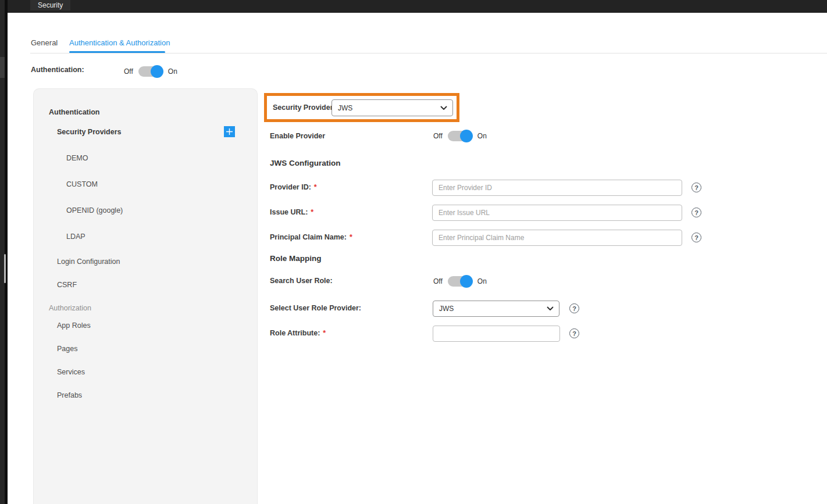 The image size is (827, 504). What do you see at coordinates (460, 281) in the screenshot?
I see `search-user-role-toggle-group: Off On` at bounding box center [460, 281].